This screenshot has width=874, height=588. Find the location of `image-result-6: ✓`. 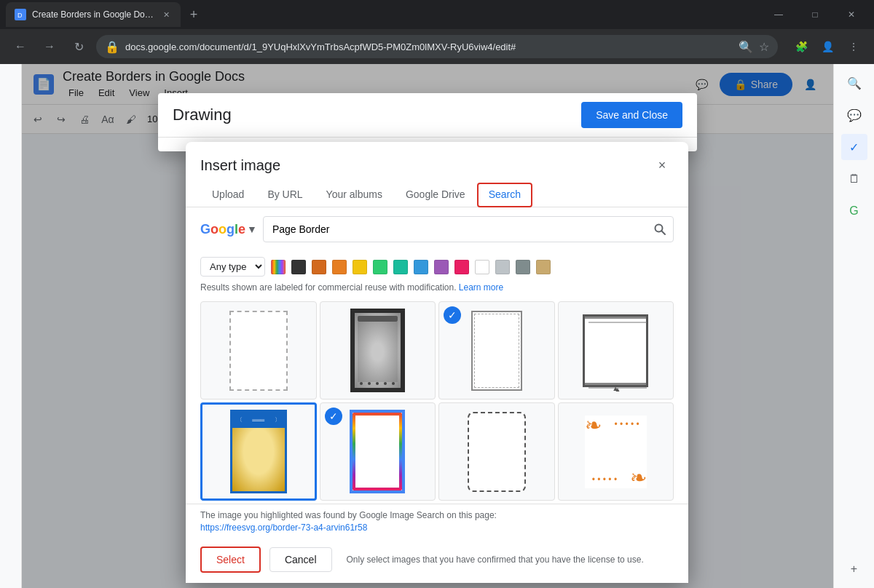

image-result-6: ✓ is located at coordinates (378, 451).